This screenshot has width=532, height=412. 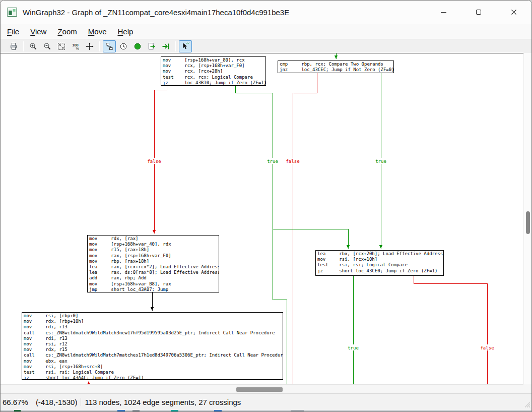 I want to click on scrollbar-corner, so click(x=527, y=389).